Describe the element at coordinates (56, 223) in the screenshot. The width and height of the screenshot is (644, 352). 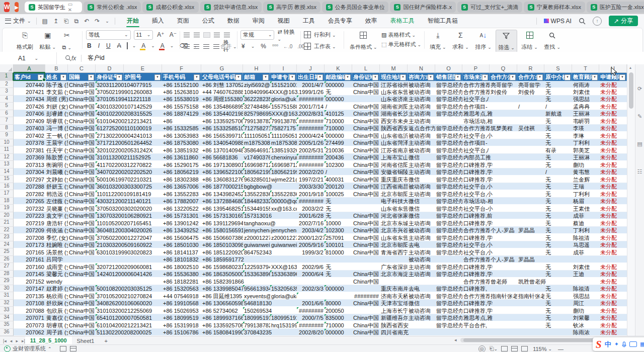
I see `cell-B21: 唐浩轩 (男` at that location.